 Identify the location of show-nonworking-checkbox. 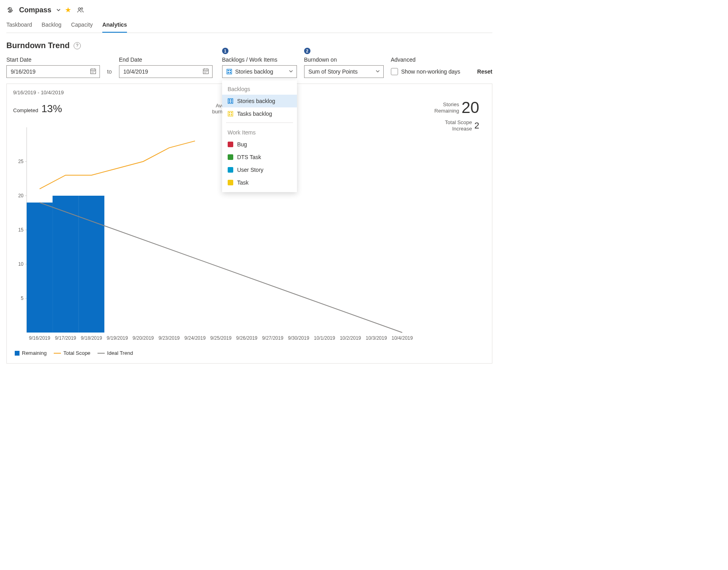
(394, 72).